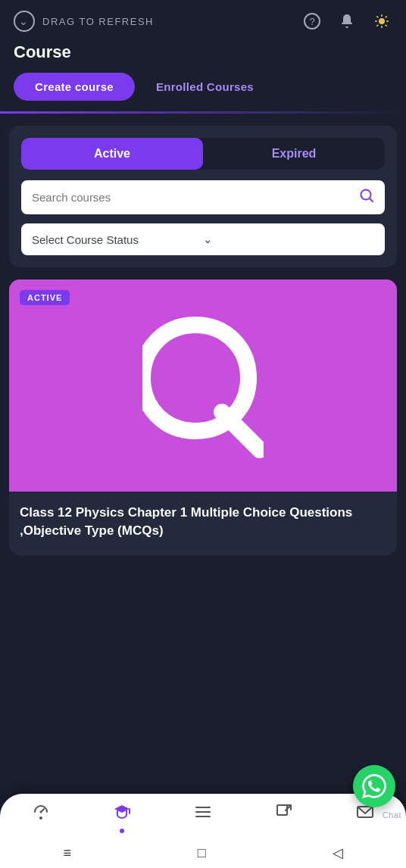 This screenshot has height=868, width=406. What do you see at coordinates (112, 154) in the screenshot?
I see `toggle-active: Active` at bounding box center [112, 154].